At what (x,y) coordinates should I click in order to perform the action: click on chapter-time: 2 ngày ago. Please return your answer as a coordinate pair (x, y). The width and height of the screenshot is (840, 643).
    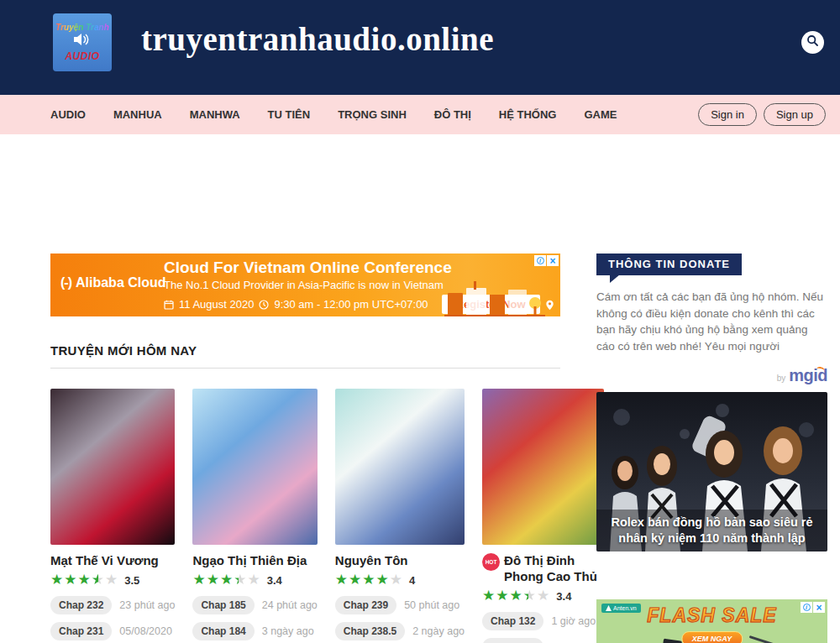
    Looking at the image, I should click on (438, 631).